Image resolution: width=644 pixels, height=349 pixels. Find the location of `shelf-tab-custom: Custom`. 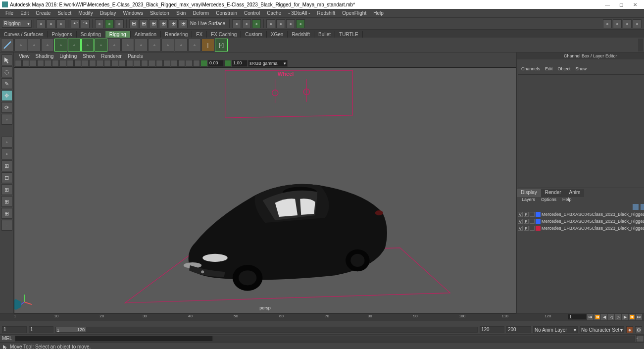

shelf-tab-custom: Custom is located at coordinates (253, 35).